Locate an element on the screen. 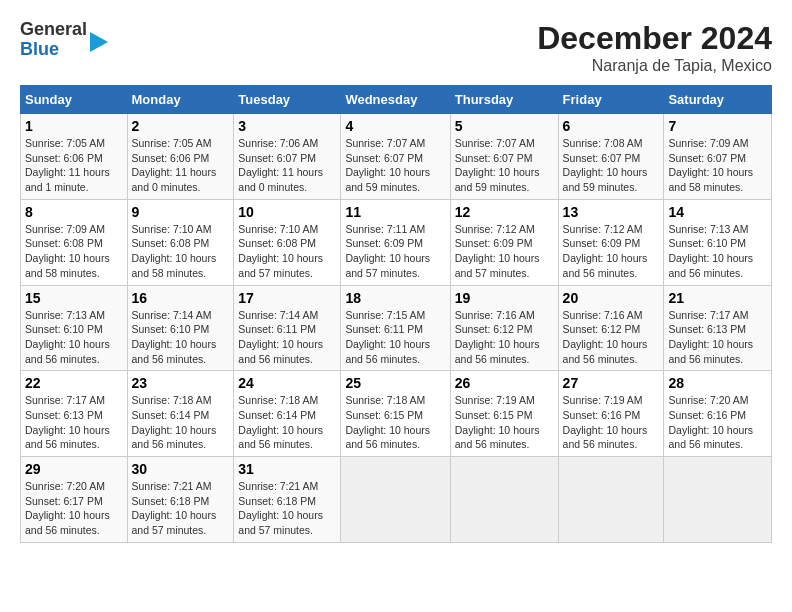 This screenshot has width=792, height=612. day-number: 14 is located at coordinates (718, 212).